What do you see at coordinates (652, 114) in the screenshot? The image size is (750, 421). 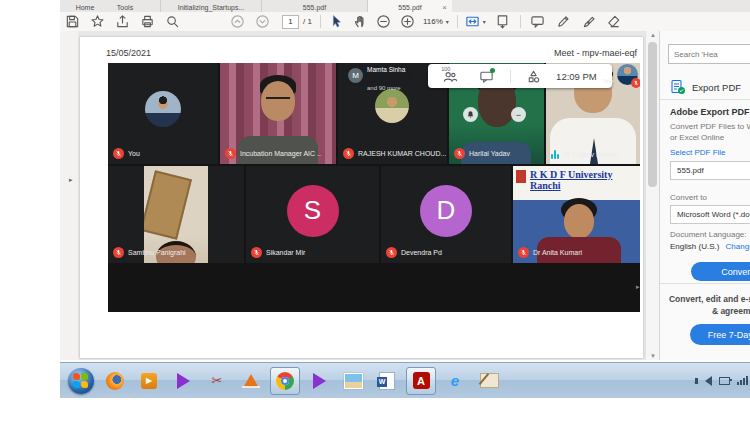 I see `scrollbar-thumb` at bounding box center [652, 114].